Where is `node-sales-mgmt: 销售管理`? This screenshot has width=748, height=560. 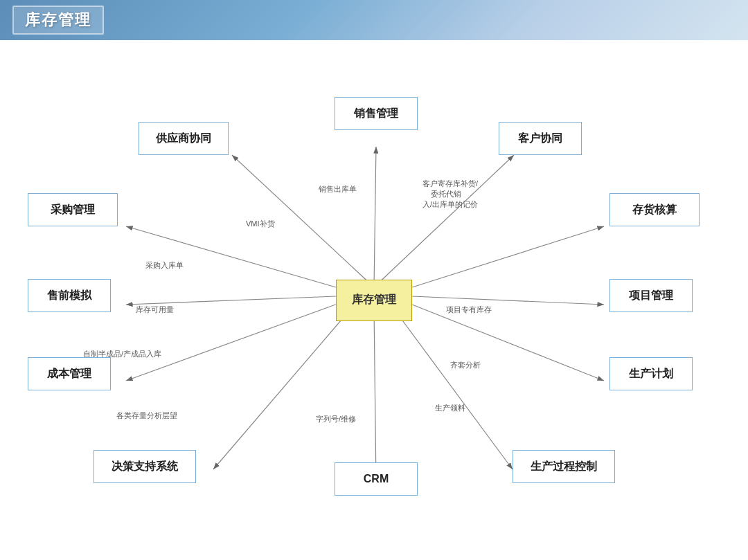
node-sales-mgmt: 销售管理 is located at coordinates (376, 114).